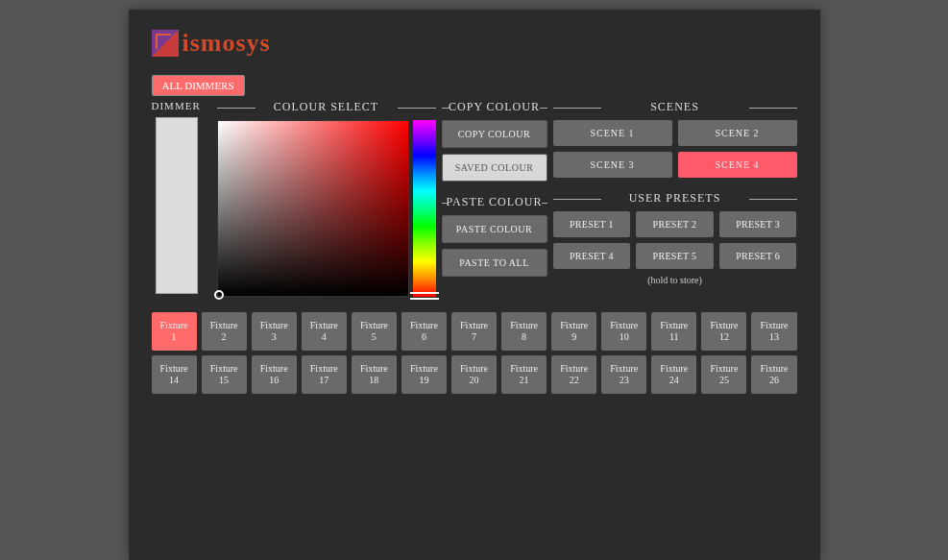 The width and height of the screenshot is (948, 560). I want to click on scene-grid: SCENE 1SCENE 2SCENE 3SCENE 4, so click(675, 149).